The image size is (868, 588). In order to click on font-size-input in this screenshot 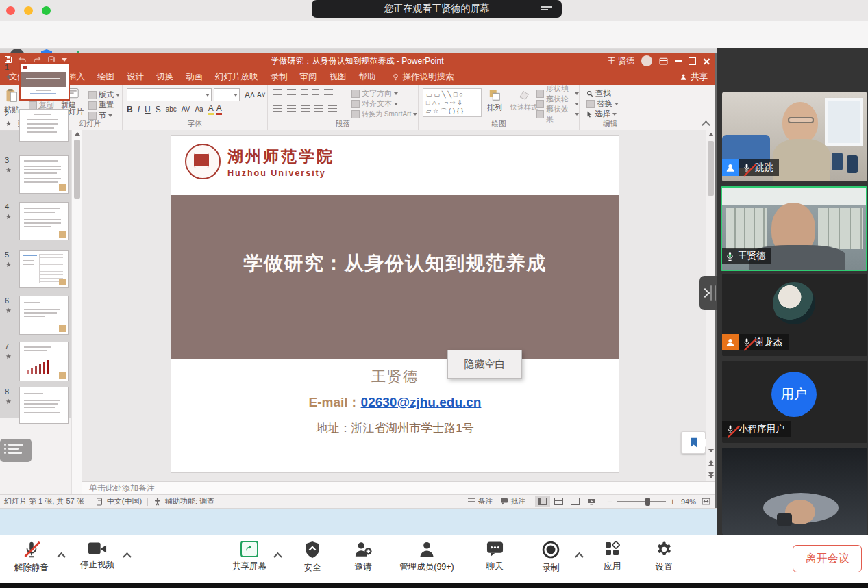, I will do `click(227, 94)`.